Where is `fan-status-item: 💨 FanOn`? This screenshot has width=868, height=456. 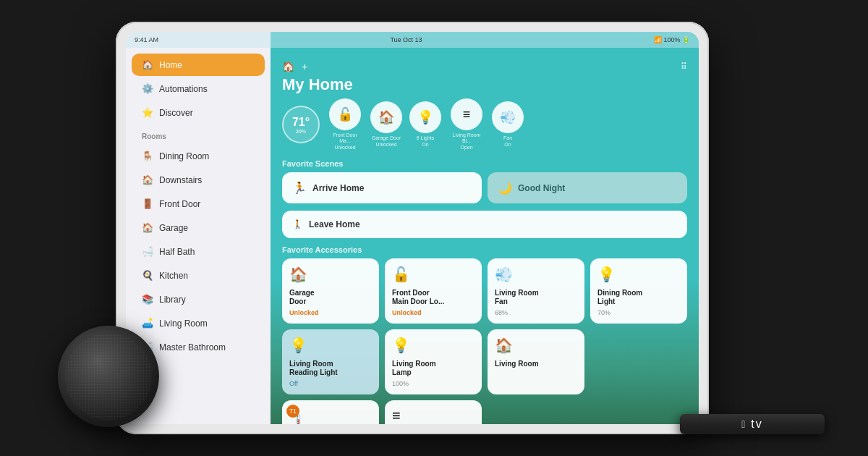
fan-status-item: 💨 FanOn is located at coordinates (508, 124).